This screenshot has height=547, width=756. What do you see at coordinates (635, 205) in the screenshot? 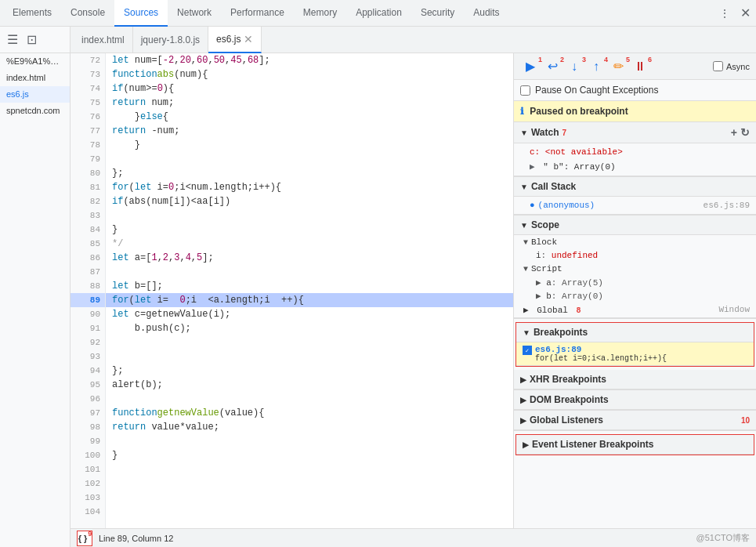
I see `callstack-item-anonymous: ●(anonymous) es6.js:89` at bounding box center [635, 205].